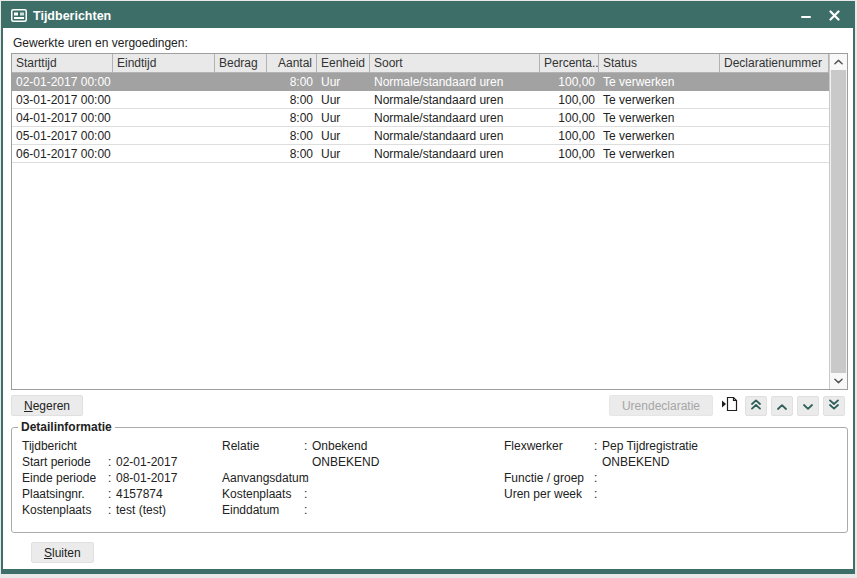 The width and height of the screenshot is (857, 578). I want to click on cell-starttijd: 06-01-2017 00:00, so click(62, 154).